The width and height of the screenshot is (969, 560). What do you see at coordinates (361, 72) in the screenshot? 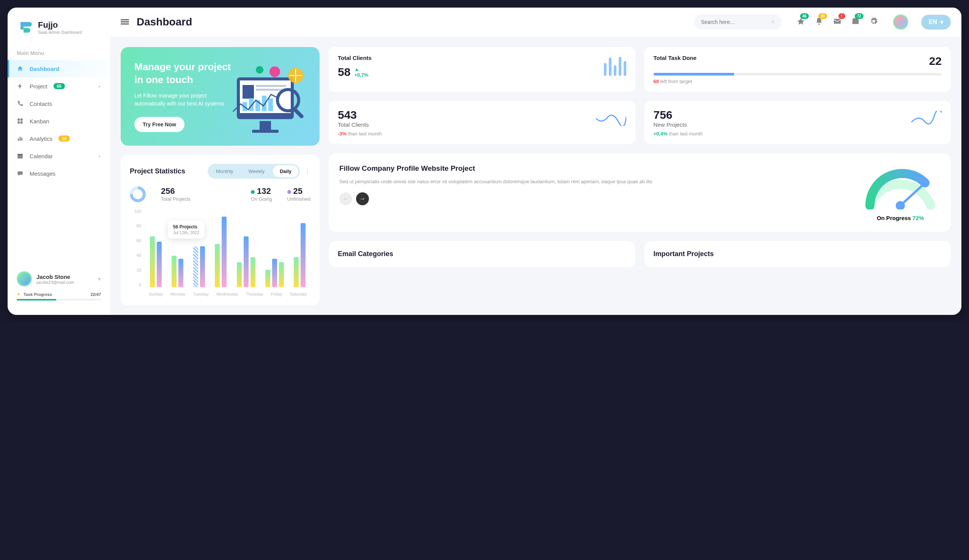
I see `trend-indicator: ▲+0,7%` at bounding box center [361, 72].